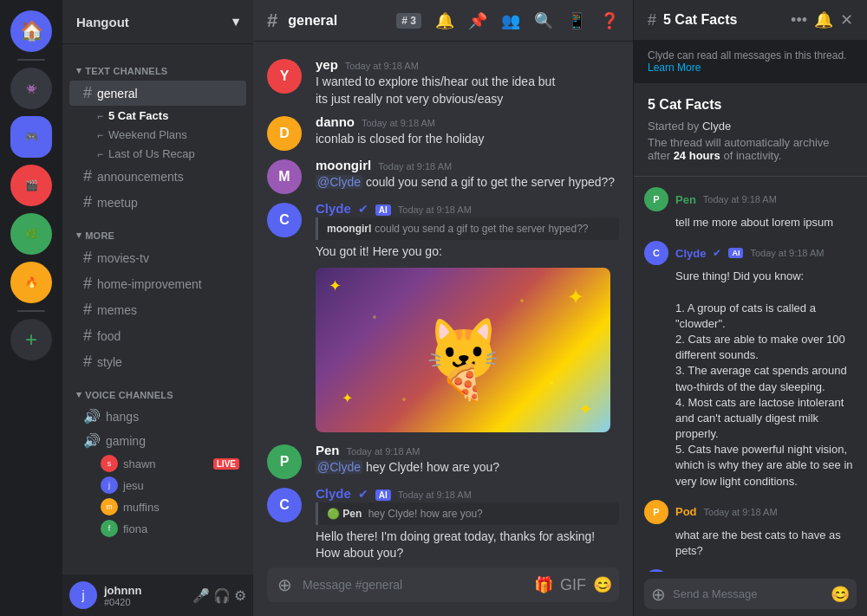 The width and height of the screenshot is (867, 616). Describe the element at coordinates (201, 596) in the screenshot. I see `mute-button: 🎤` at that location.